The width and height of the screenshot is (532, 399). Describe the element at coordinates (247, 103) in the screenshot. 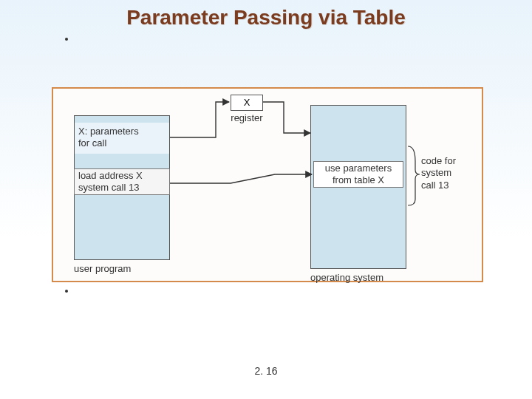

I see `register-box: X` at that location.